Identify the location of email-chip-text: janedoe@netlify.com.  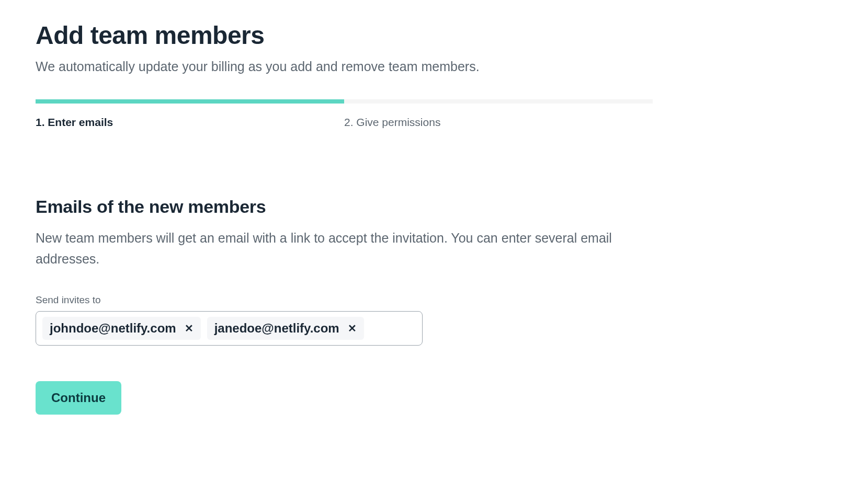
(277, 328).